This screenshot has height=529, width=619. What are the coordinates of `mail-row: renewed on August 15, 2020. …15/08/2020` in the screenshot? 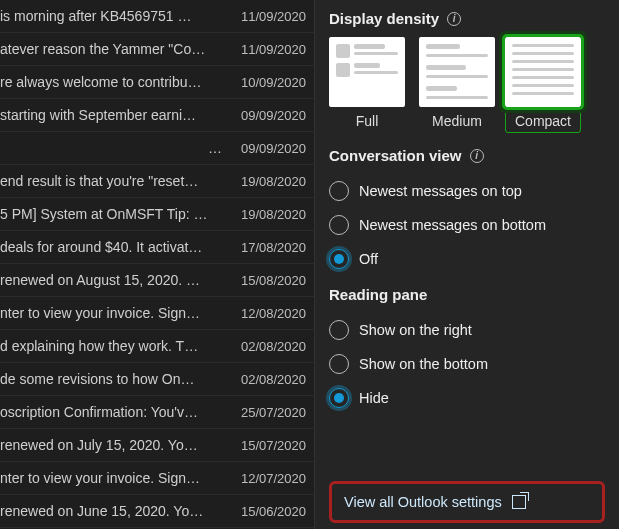 It's located at (157, 280).